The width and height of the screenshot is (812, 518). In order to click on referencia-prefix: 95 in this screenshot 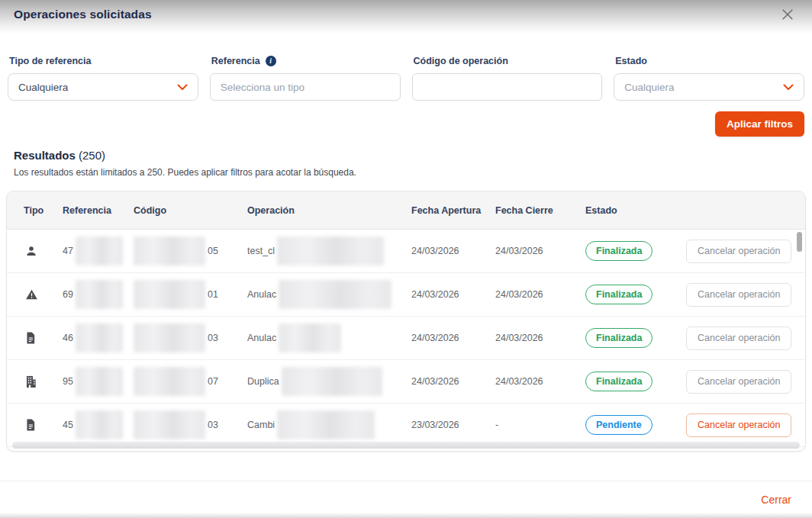, I will do `click(68, 381)`.